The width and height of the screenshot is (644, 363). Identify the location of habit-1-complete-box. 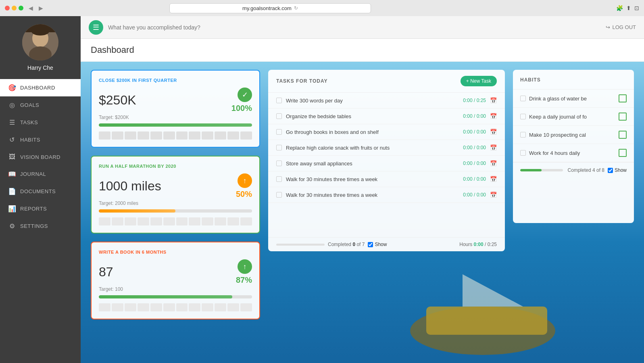
(623, 98).